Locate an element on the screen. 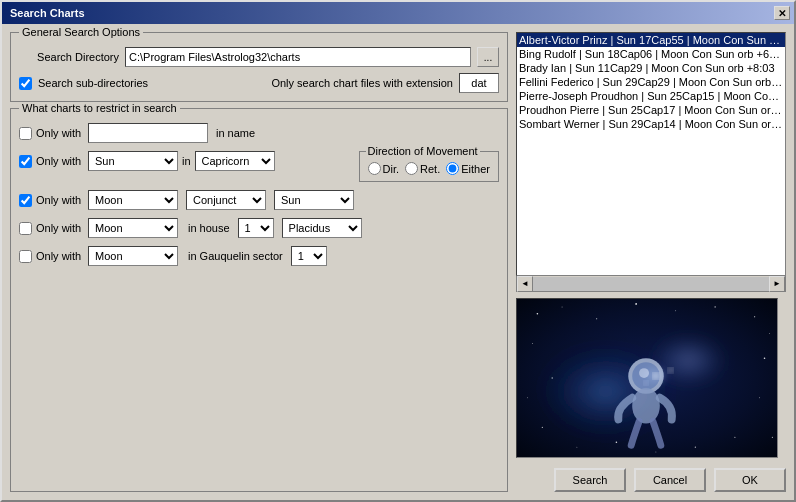 This screenshot has width=796, height=502. result-item: Proudhon Pierre | Sun 25Cap17 | Moon Con… is located at coordinates (651, 110).